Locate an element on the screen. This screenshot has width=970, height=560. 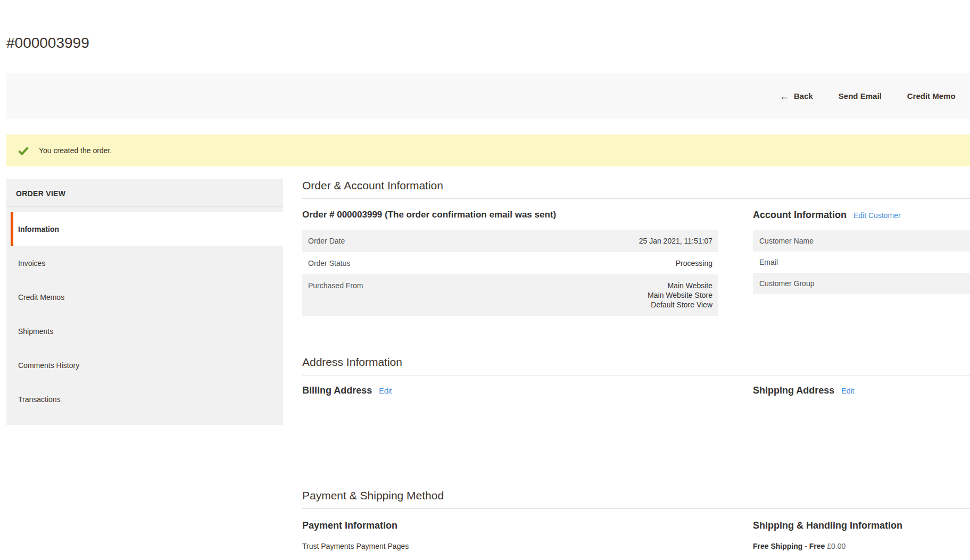
purchased-from-value: Main Website Main Website Store Default … is located at coordinates (601, 295).